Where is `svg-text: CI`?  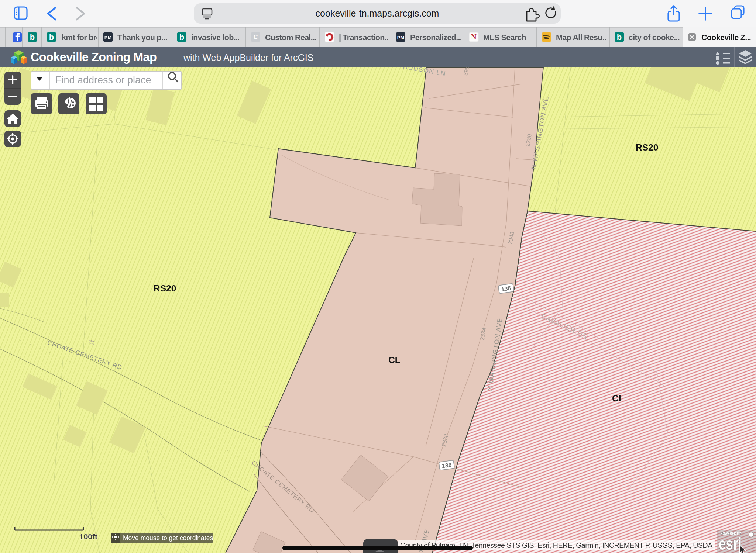
svg-text: CI is located at coordinates (616, 398).